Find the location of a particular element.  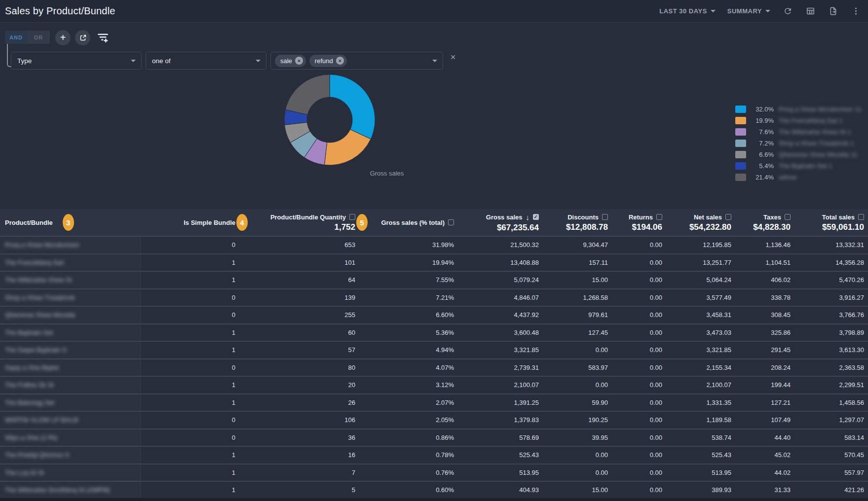

filter-value-chip: refund× is located at coordinates (328, 61).